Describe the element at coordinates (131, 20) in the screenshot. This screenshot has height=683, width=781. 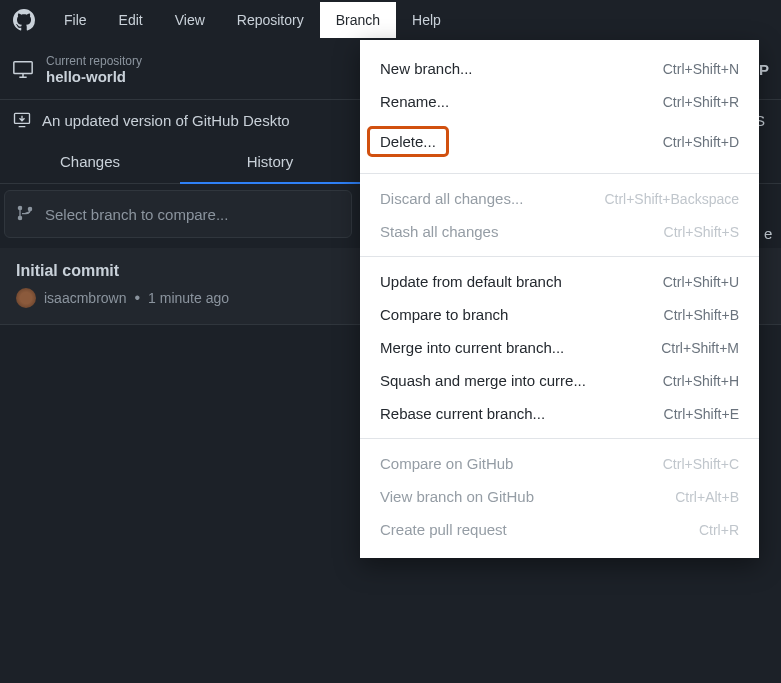
I see `menu-edit: Edit` at that location.